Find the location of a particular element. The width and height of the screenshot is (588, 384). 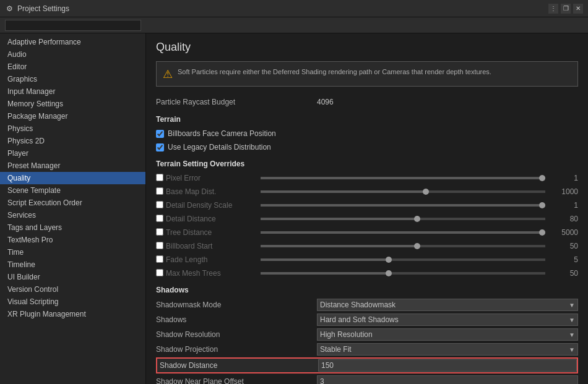

sidebar-item-editor: Editor is located at coordinates (73, 67).